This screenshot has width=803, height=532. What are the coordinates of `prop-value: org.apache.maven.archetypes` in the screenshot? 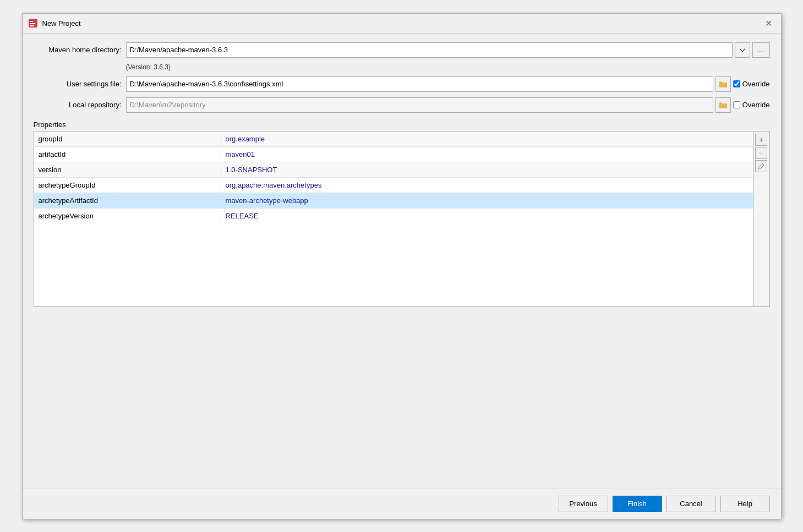 It's located at (487, 185).